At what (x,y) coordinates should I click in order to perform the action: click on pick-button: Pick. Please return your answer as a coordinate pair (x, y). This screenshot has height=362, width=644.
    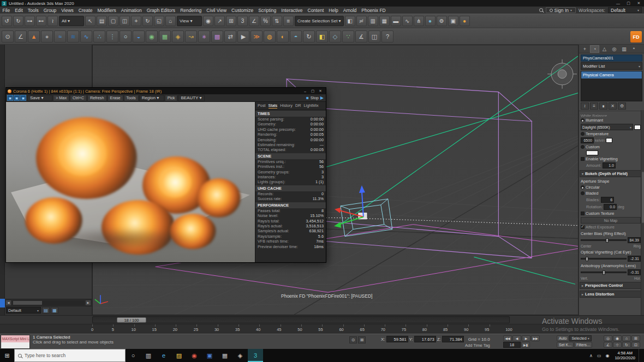
    Looking at the image, I should click on (171, 98).